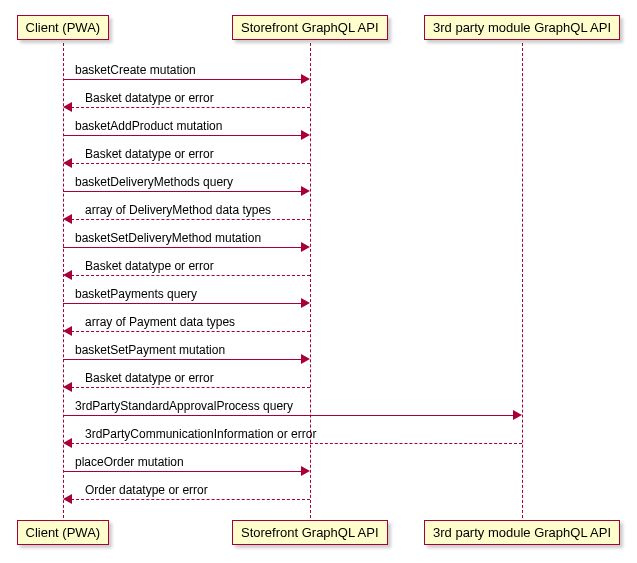  I want to click on message-label: basketAddProduct mutation, so click(148, 126).